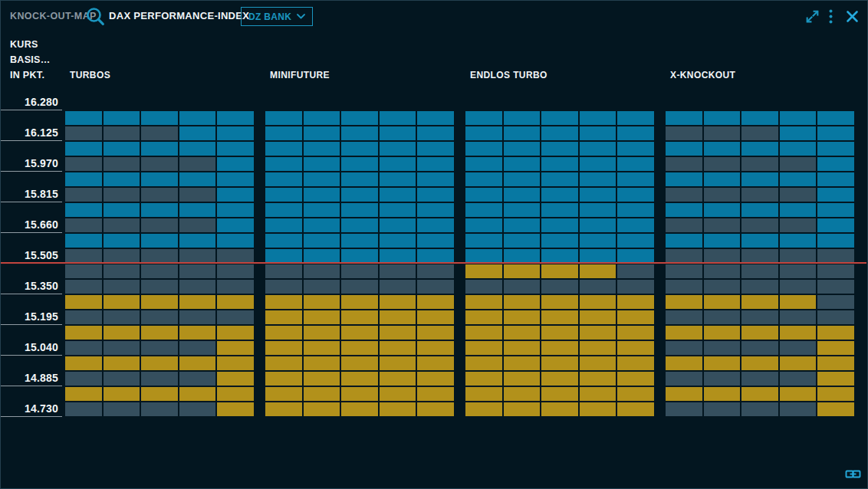 The image size is (868, 489). Describe the element at coordinates (722, 225) in the screenshot. I see `ko-cell-x-knockout-r8c2` at that location.